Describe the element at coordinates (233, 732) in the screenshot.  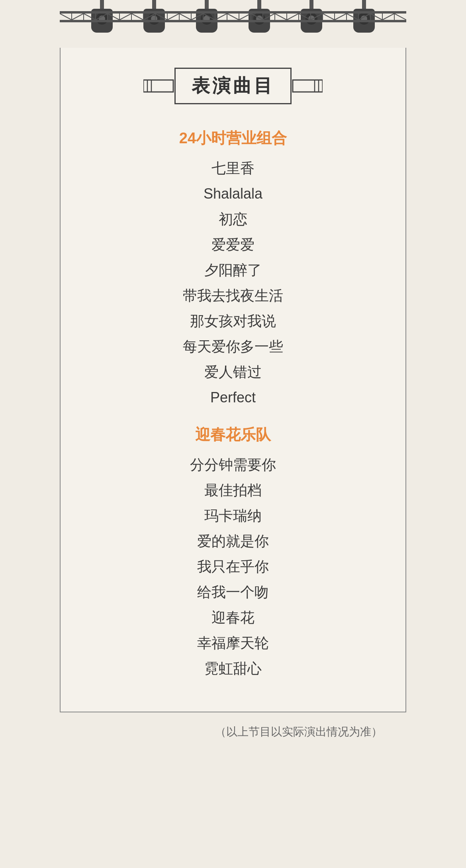
I see `footnote: （以上节目以实际演出情况为准）` at that location.